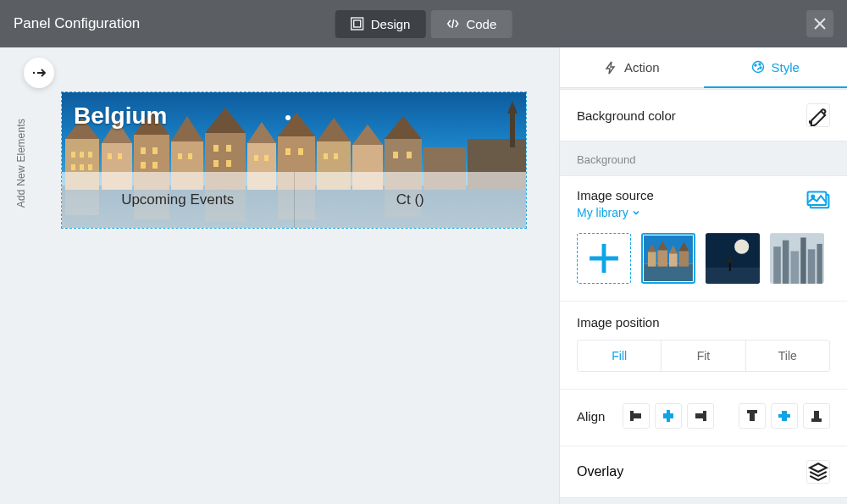 This screenshot has height=504, width=847. Describe the element at coordinates (294, 160) in the screenshot. I see `panel-background: Belgium Upcoming Events Ct ()` at that location.